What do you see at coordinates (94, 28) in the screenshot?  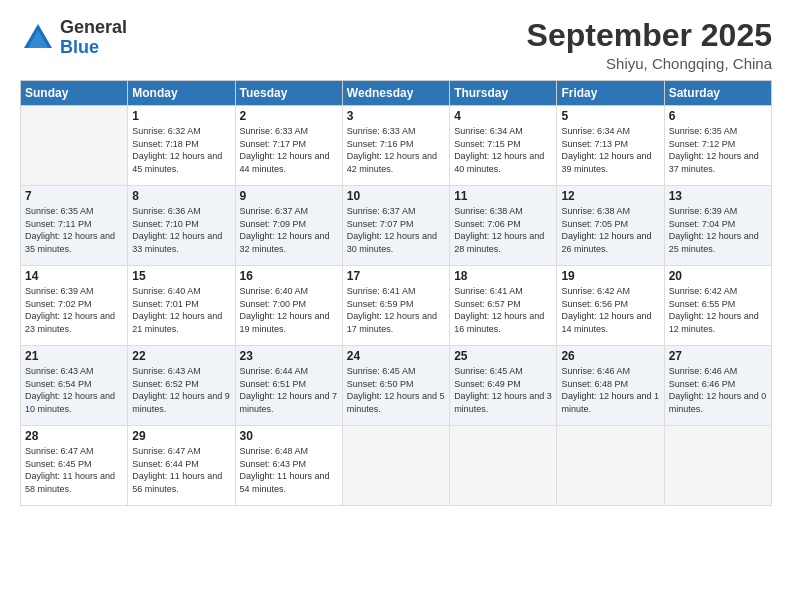 I see `logo-general-text: General` at bounding box center [94, 28].